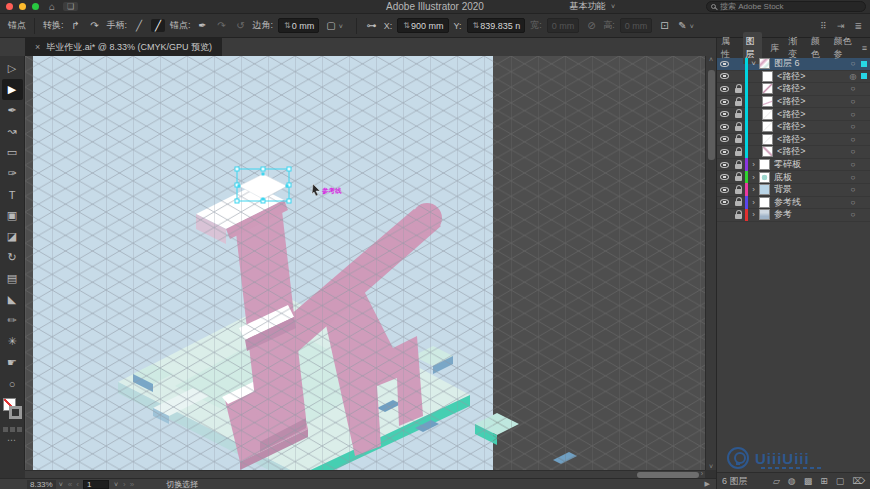 Image resolution: width=870 pixels, height=489 pixels. I want to click on layer-name: 底板, so click(810, 178).